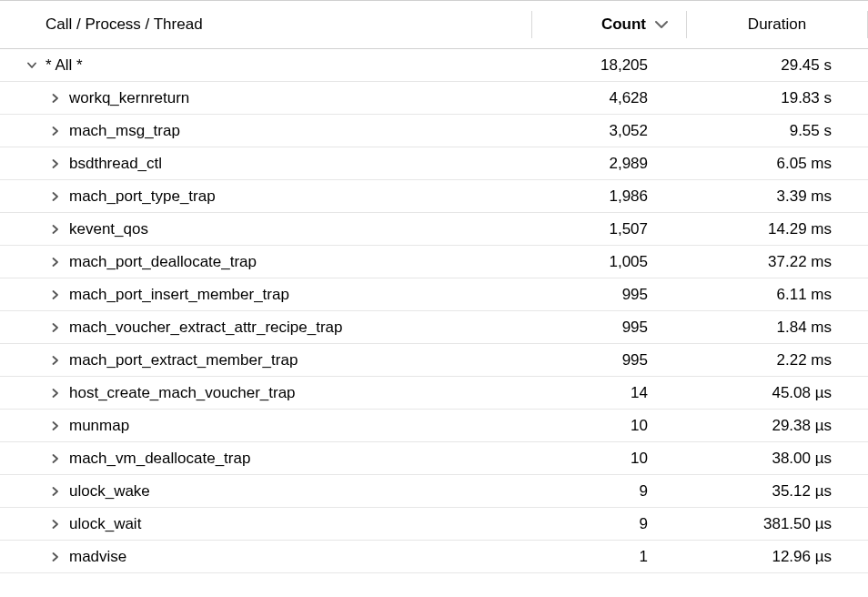 Image resolution: width=868 pixels, height=597 pixels. What do you see at coordinates (609, 262) in the screenshot?
I see `row-count: 1,005` at bounding box center [609, 262].